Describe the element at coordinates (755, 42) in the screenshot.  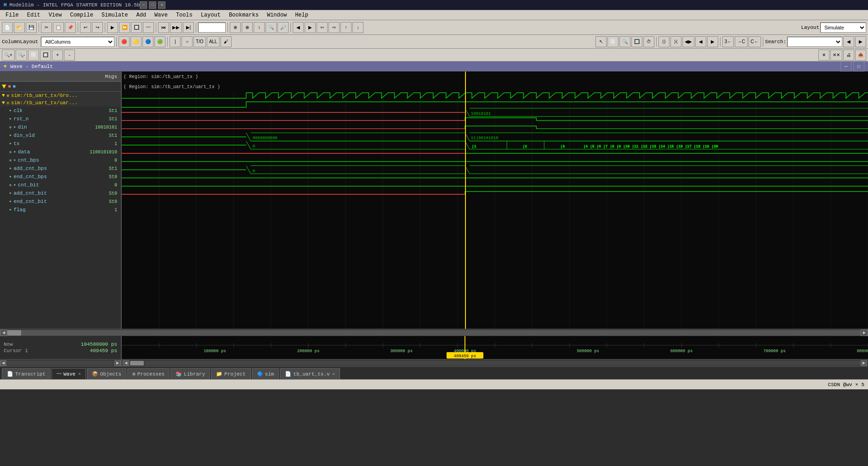
I see `snap-btn3: C←` at that location.